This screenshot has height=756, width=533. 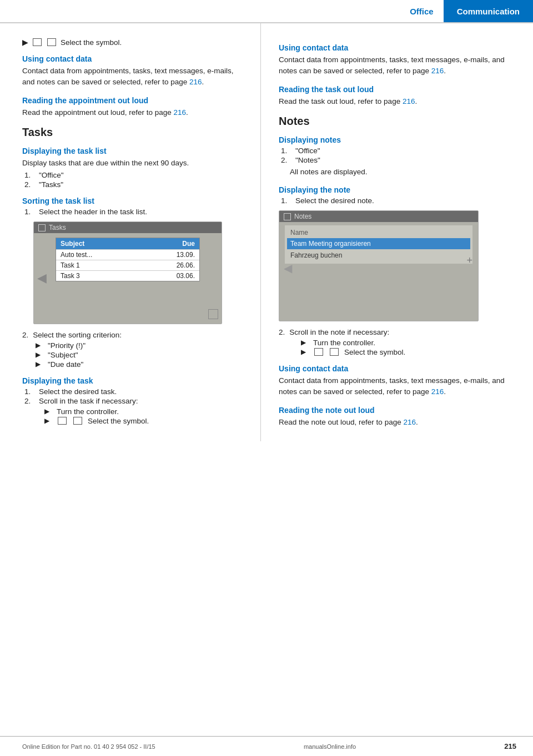 What do you see at coordinates (133, 355) in the screenshot?
I see `sorting-criteria-list: ▶"Priority (!)" ▶"Subject" ▶"Due date"` at bounding box center [133, 355].